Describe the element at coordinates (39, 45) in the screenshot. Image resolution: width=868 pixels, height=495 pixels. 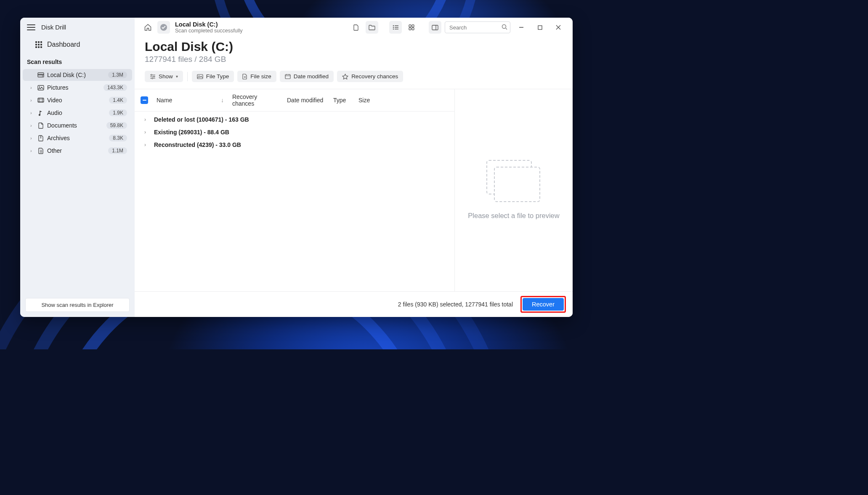
I see `dashboard-icon` at that location.